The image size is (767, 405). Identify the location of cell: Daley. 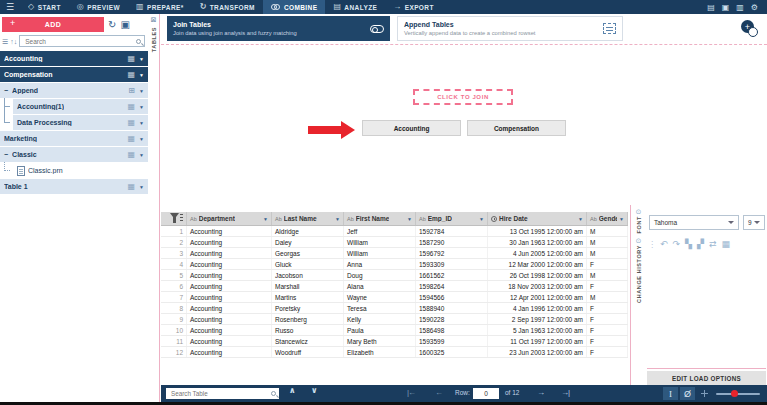
(308, 242).